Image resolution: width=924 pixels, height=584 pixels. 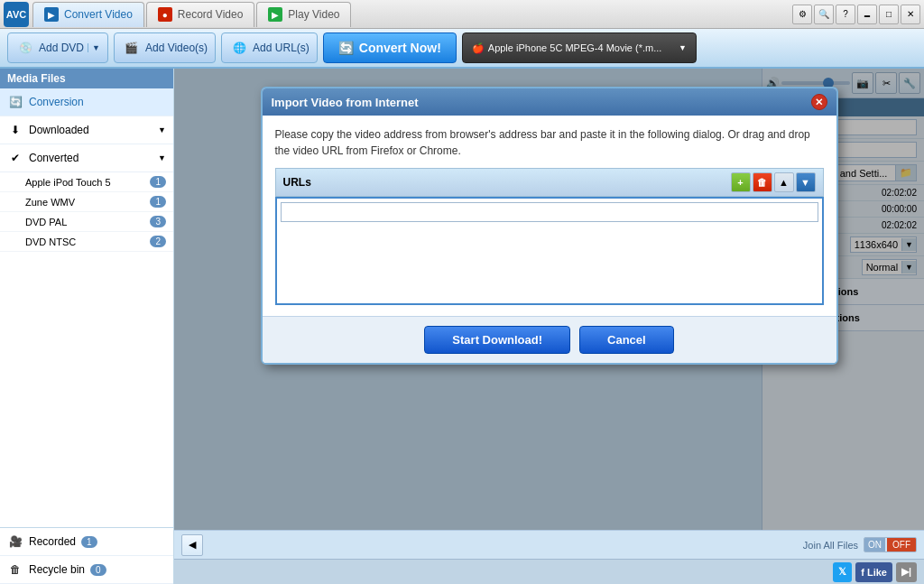 I want to click on facebook-icon: f, so click(x=863, y=572).